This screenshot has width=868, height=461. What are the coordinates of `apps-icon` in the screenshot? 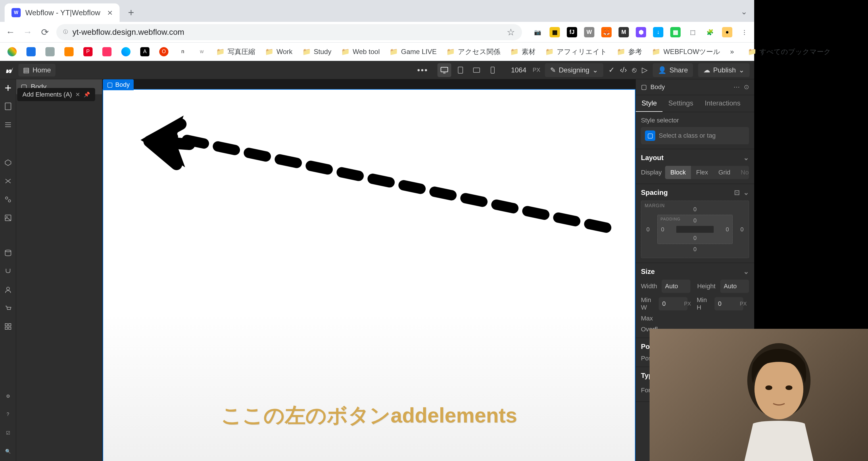 It's located at (8, 327).